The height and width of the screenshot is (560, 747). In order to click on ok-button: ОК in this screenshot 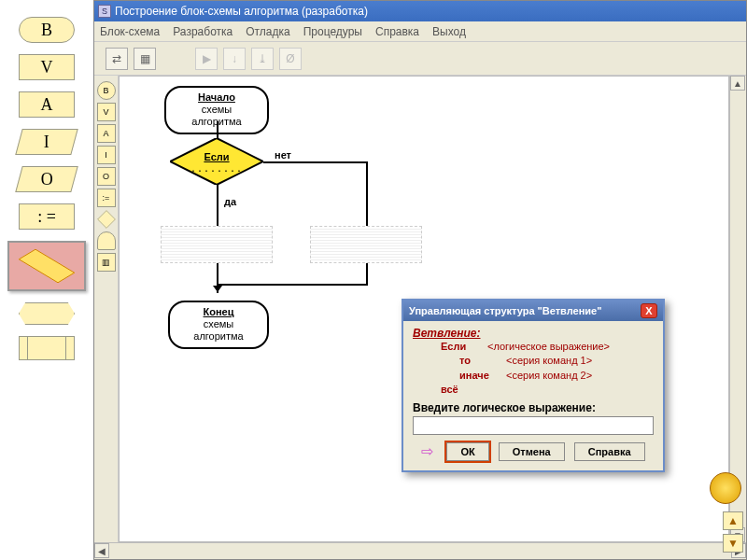, I will do `click(467, 452)`.